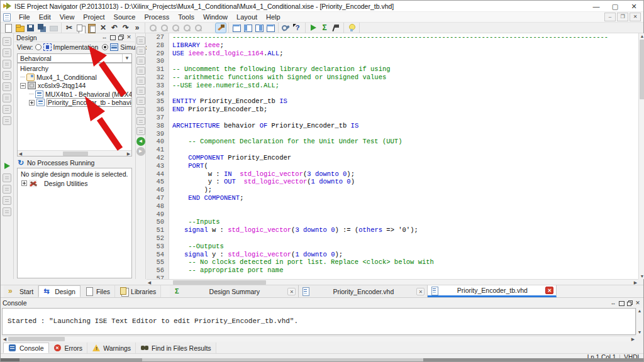 The image size is (644, 362). Describe the element at coordinates (7, 98) in the screenshot. I see `project-archive-icon` at that location.